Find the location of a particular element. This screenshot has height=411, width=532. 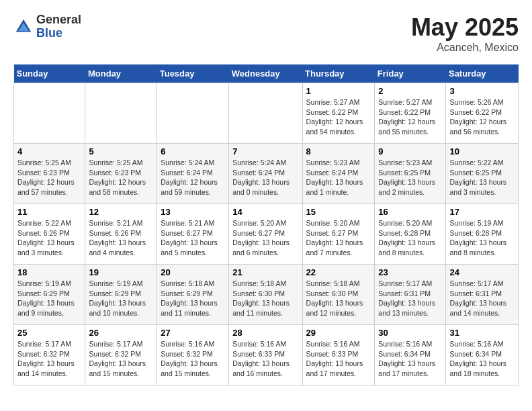

calendar-cell: 9Sunrise: 5:23 AM Sunset: 6:25 PM Daylig… is located at coordinates (410, 174).